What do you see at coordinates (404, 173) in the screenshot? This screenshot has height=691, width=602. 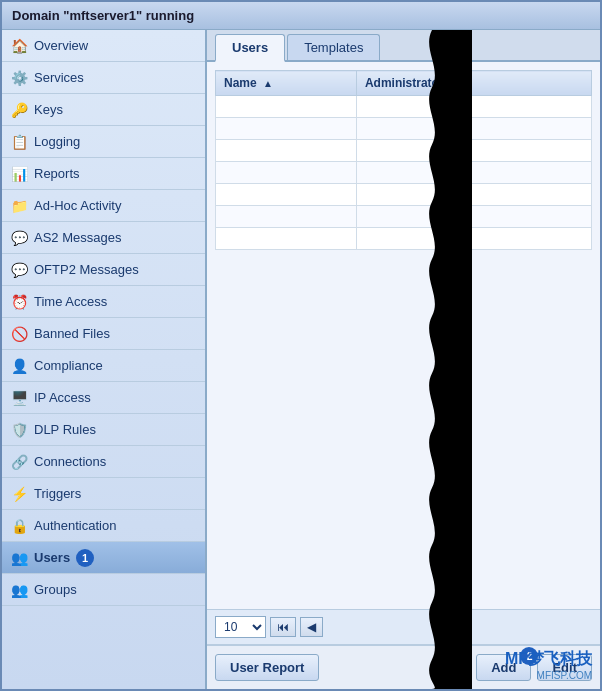 I see `table-body` at bounding box center [404, 173].